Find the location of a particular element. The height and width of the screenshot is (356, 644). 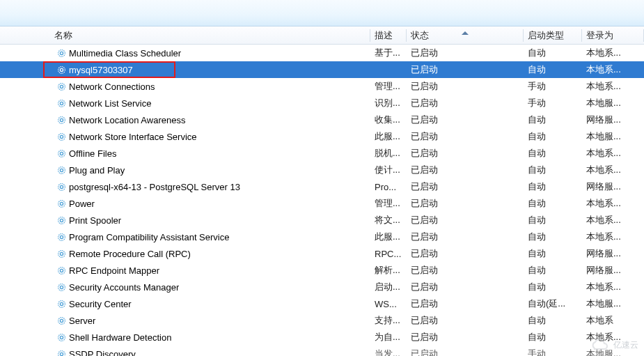

service-row: RPC Endpoint Mapper解析...已启动自动网络服... is located at coordinates (322, 270).